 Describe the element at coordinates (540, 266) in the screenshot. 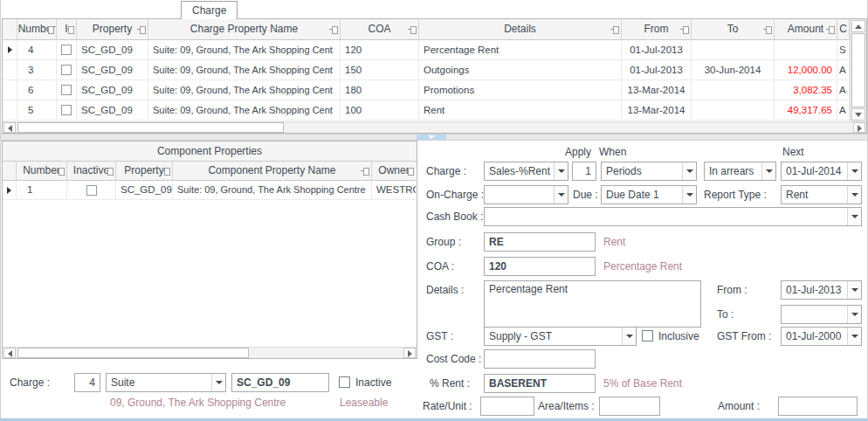

I see `coa-field: 120` at that location.